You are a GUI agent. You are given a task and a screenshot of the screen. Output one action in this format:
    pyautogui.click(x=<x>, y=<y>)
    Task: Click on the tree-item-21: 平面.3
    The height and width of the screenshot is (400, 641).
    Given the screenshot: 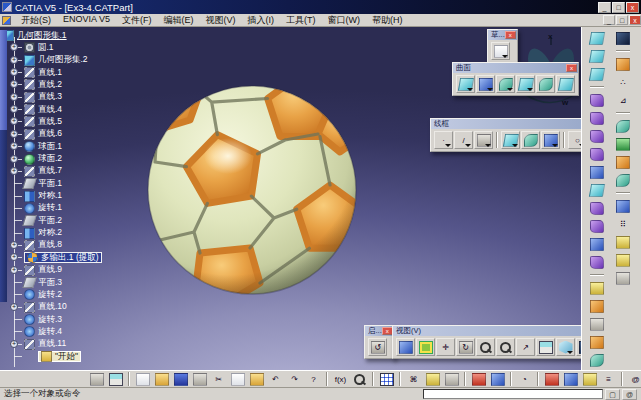 What is the action you would take?
    pyautogui.click(x=43, y=282)
    